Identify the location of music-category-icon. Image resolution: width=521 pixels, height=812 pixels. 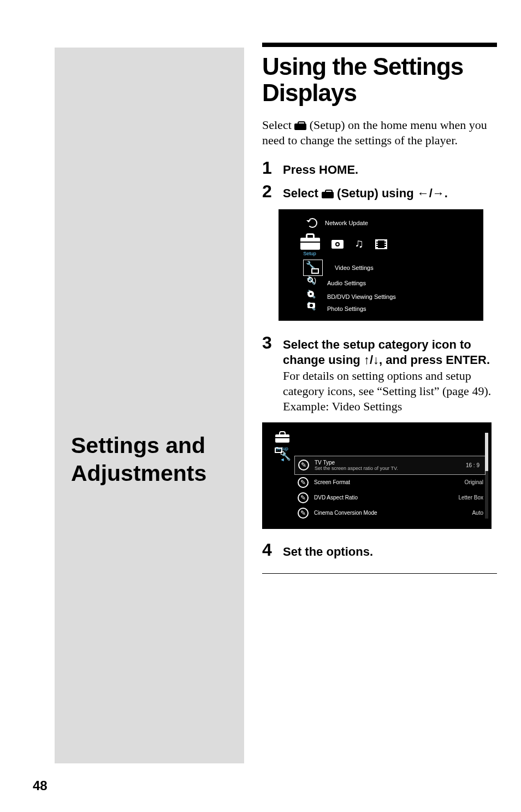
(359, 244).